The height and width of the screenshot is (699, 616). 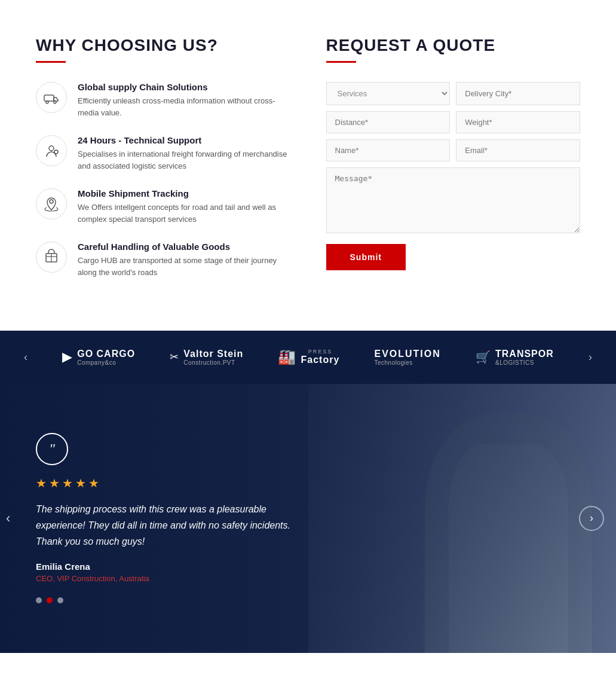 What do you see at coordinates (184, 87) in the screenshot?
I see `supply-chain-title: Global supply Chain Solutions` at bounding box center [184, 87].